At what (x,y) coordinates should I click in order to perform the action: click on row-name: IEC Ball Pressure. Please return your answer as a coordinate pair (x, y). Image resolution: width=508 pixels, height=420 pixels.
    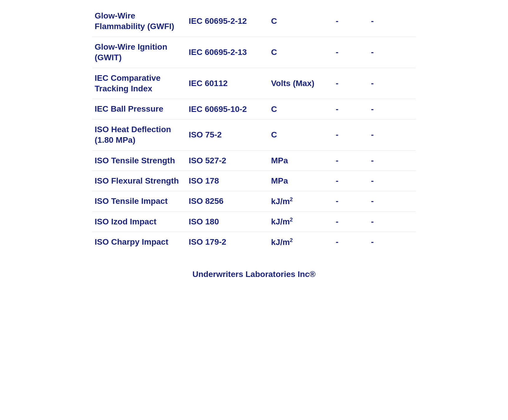
    Looking at the image, I should click on (139, 109).